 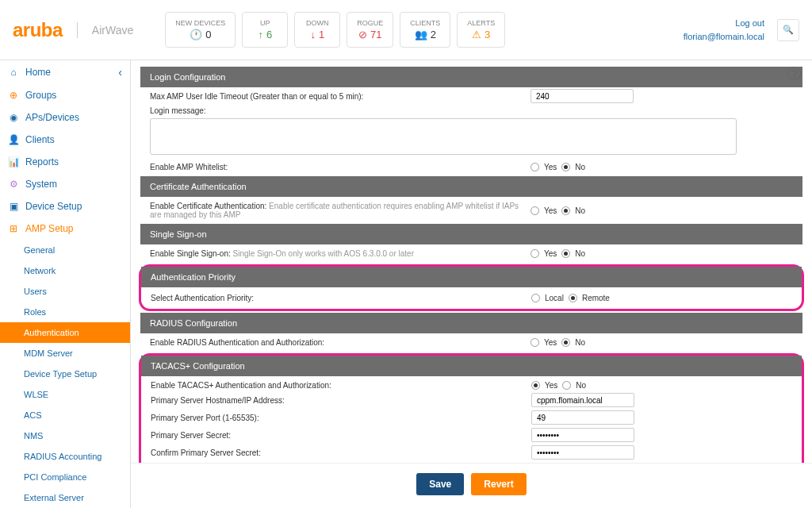 I want to click on sidebar-sub-general: General, so click(x=65, y=250).